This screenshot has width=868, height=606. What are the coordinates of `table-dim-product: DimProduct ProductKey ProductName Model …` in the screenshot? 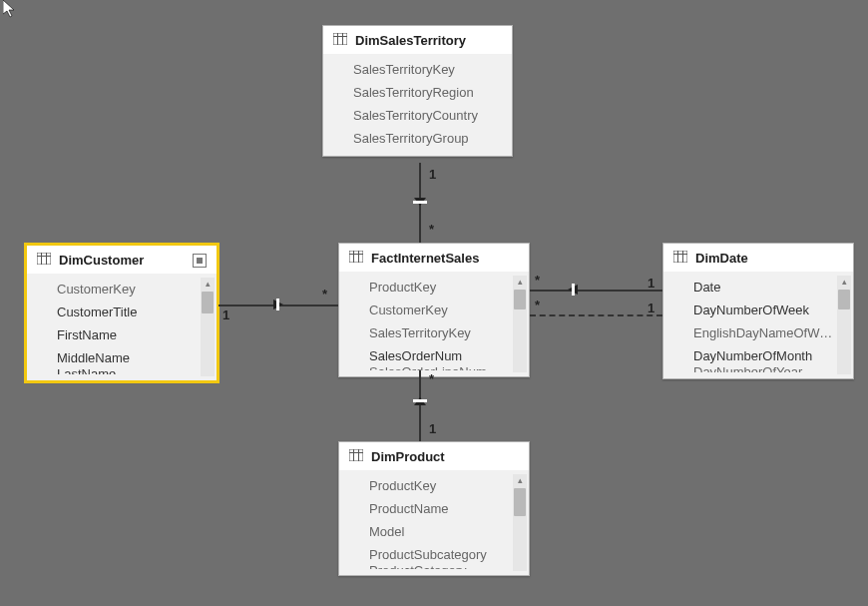 It's located at (434, 509).